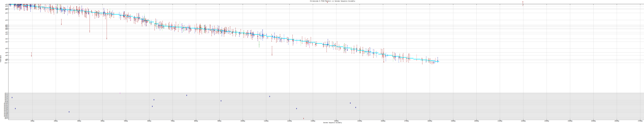  What do you see at coordinates (4, 13) in the screenshot?
I see `ytick-band-p21: p21` at bounding box center [4, 13].